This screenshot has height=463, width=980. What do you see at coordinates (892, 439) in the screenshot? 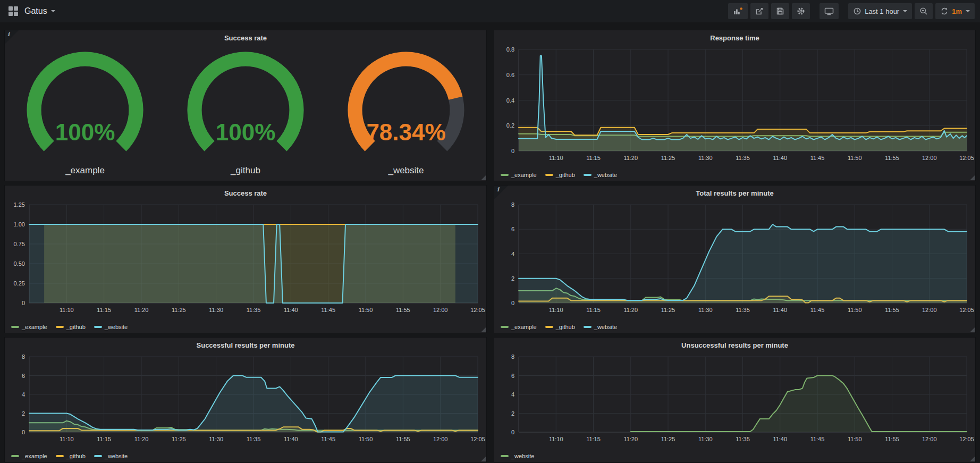
I see `svg-text: 11:55` at bounding box center [892, 439].